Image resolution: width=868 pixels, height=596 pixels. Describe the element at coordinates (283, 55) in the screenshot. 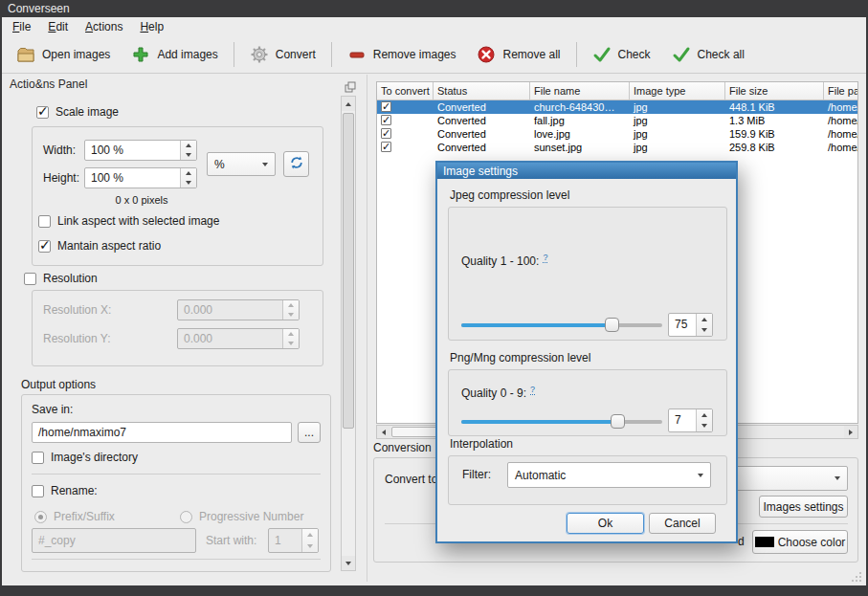

I see `convert-button: Convert` at that location.